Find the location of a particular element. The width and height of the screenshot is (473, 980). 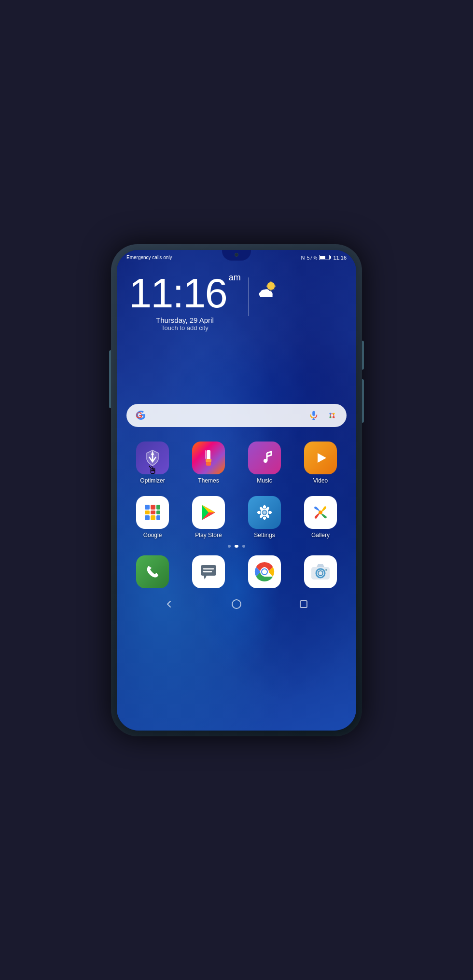

optimizer-icon: 🖱 is located at coordinates (153, 458).